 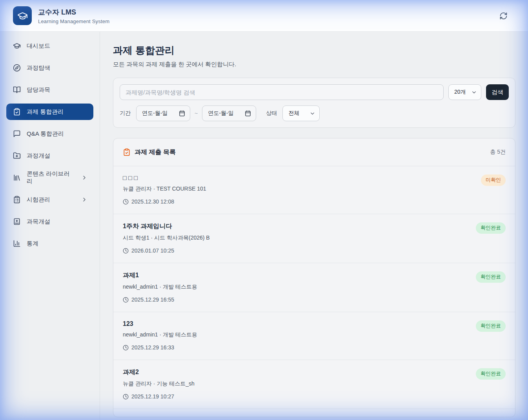 I want to click on status-value: 전체, so click(x=294, y=113).